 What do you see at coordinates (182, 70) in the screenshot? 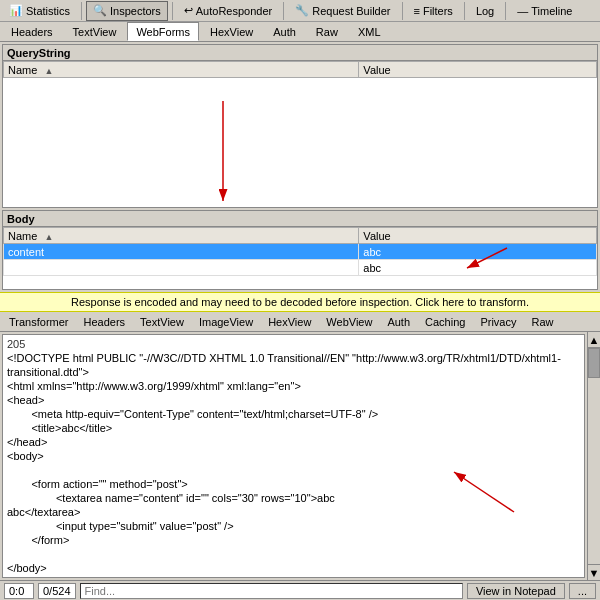
I see `qs-col-name: Name ▲` at bounding box center [182, 70].